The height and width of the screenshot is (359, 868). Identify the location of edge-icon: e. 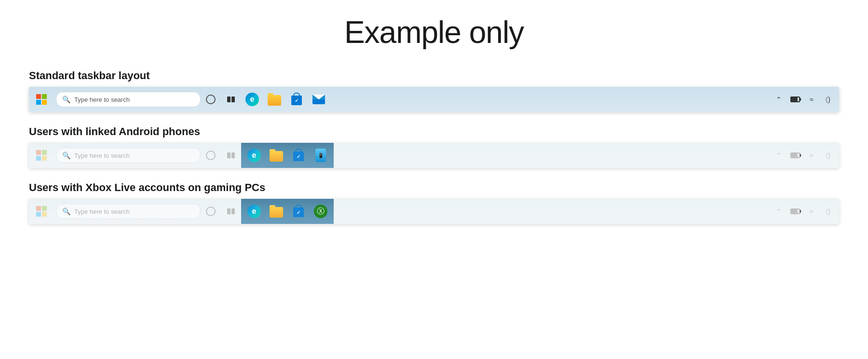
(252, 99).